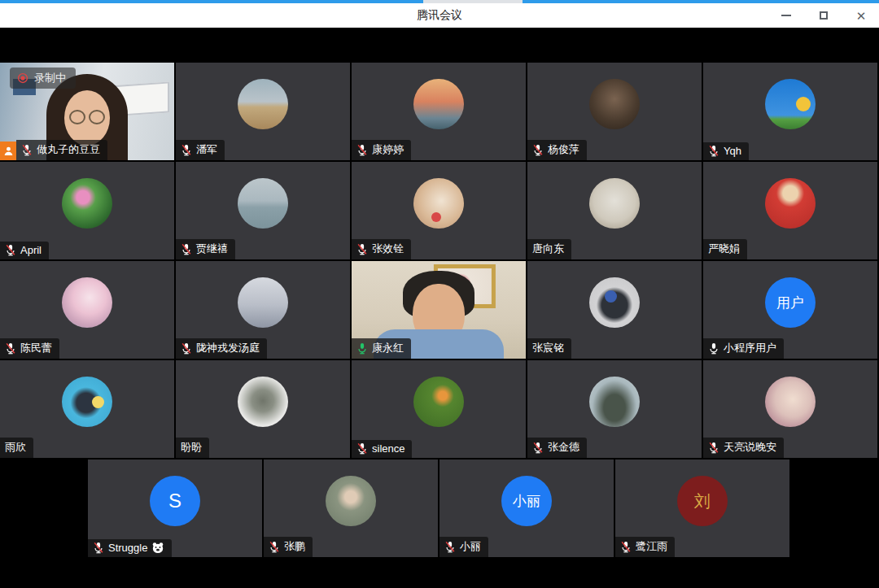  Describe the element at coordinates (351, 508) in the screenshot. I see `participant-tile: 张鹏` at that location.